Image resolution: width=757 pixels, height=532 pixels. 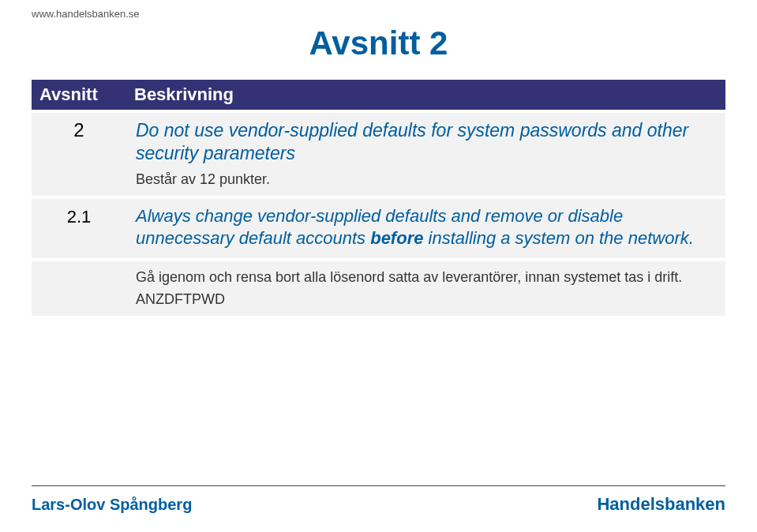 I want to click on section-number: 2, so click(x=79, y=155).